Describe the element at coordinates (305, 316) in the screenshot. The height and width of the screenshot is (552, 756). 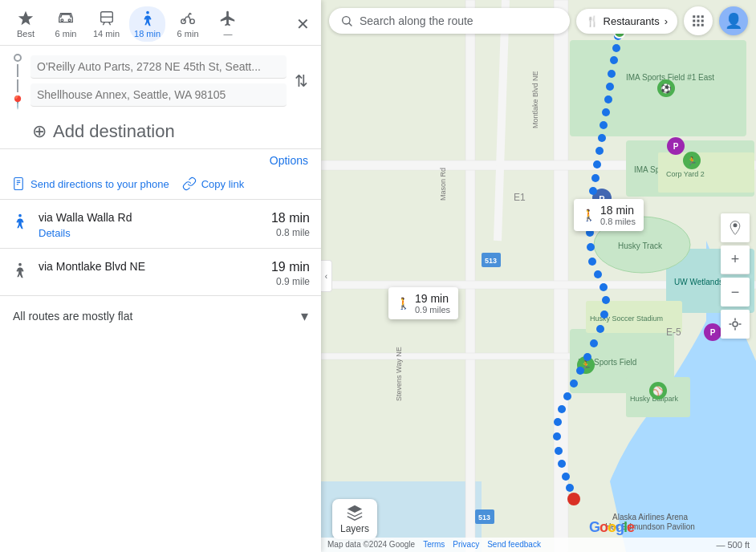
I see `chevron-down-icon: ▾` at that location.